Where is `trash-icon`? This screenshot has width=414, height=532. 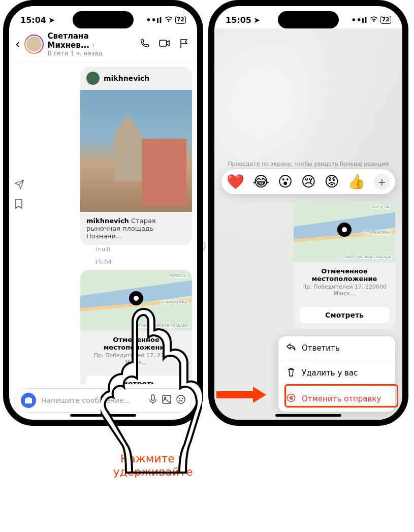 trash-icon is located at coordinates (291, 373).